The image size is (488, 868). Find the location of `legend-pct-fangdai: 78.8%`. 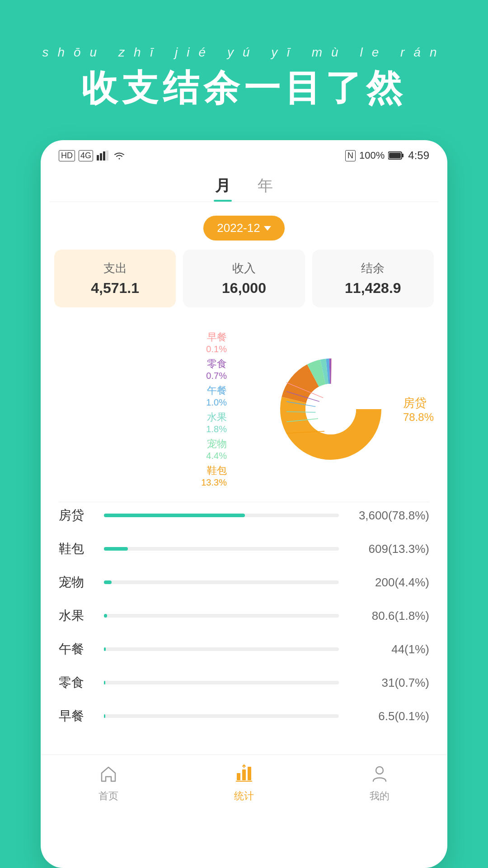

legend-pct-fangdai: 78.8% is located at coordinates (418, 417).